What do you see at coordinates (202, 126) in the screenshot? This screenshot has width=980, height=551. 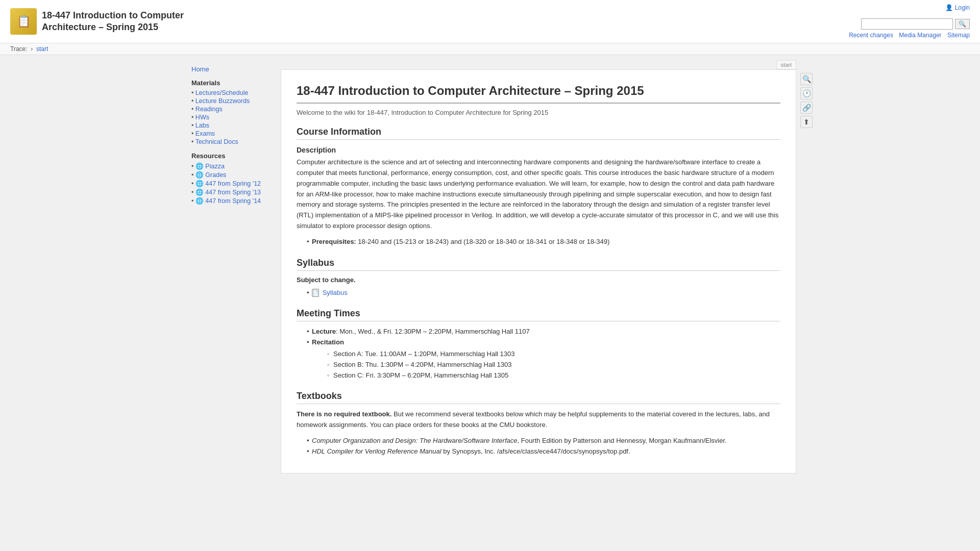 I see `labs-link: Labs` at bounding box center [202, 126].